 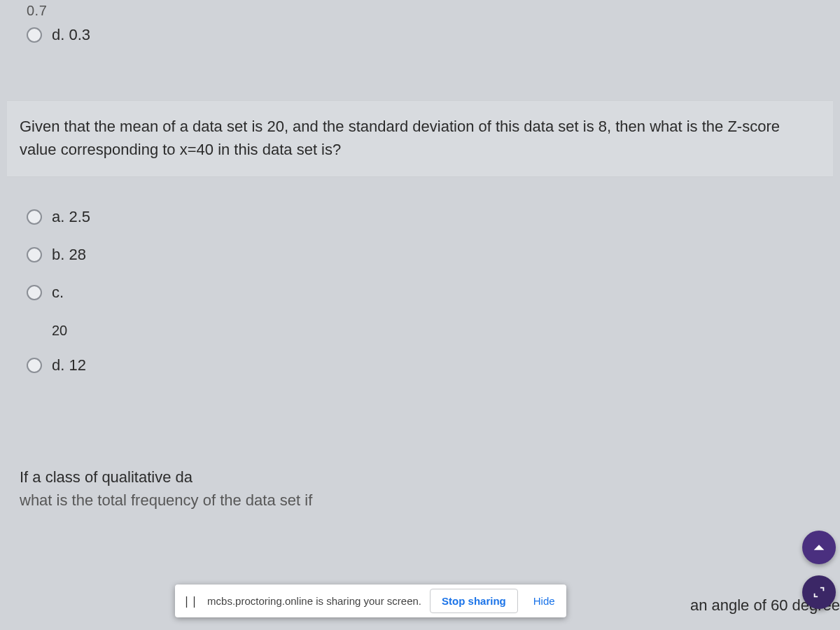 What do you see at coordinates (819, 592) in the screenshot?
I see `expand-button` at bounding box center [819, 592].